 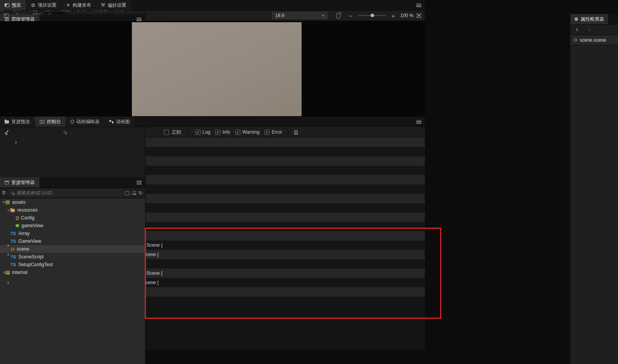 What do you see at coordinates (88, 122) in the screenshot?
I see `animation-editor-tab-label: 动画编辑器` at bounding box center [88, 122].